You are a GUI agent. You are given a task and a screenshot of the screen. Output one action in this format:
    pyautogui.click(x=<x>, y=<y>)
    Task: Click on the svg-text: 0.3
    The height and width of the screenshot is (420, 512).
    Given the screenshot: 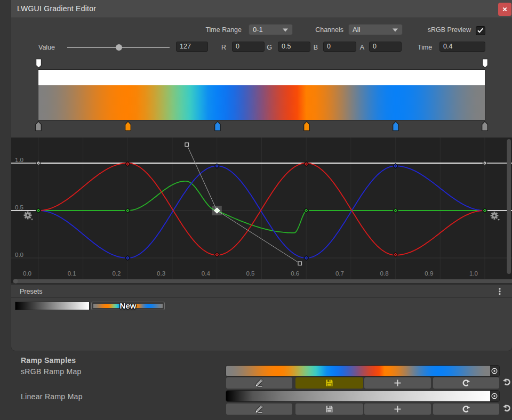 What is the action you would take?
    pyautogui.click(x=161, y=273)
    